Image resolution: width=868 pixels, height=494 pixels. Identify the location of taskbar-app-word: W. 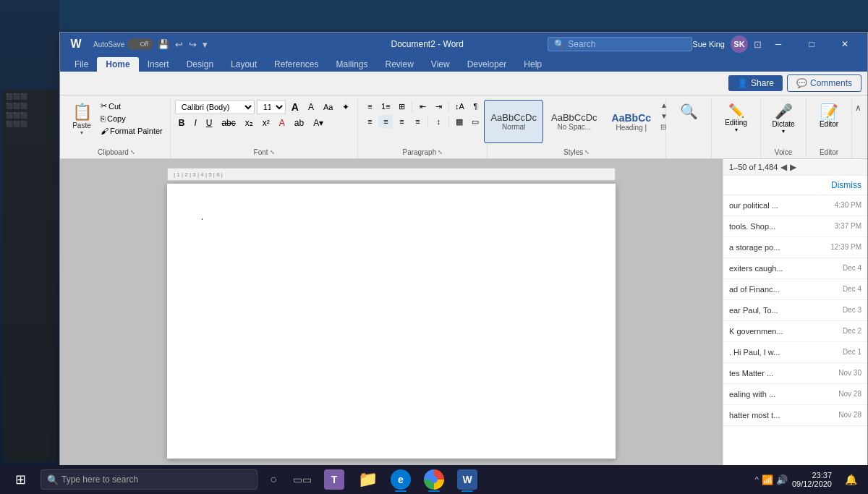
(467, 480).